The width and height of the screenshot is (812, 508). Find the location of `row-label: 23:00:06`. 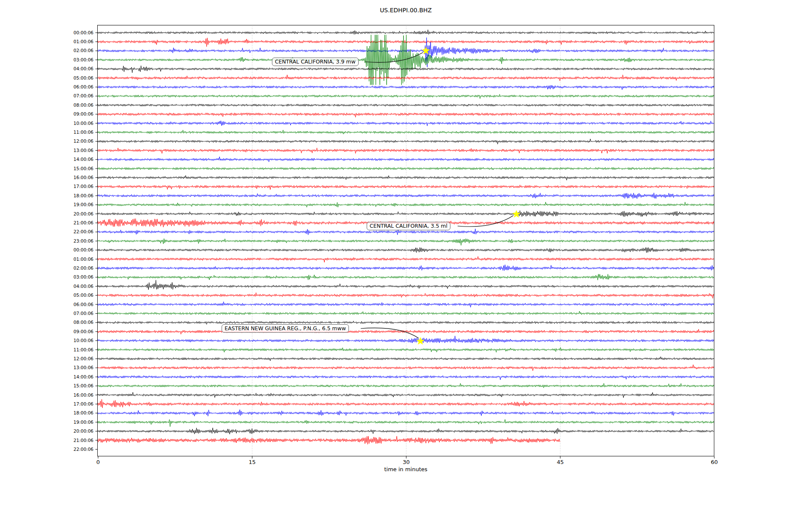

row-label: 23:00:06 is located at coordinates (84, 241).